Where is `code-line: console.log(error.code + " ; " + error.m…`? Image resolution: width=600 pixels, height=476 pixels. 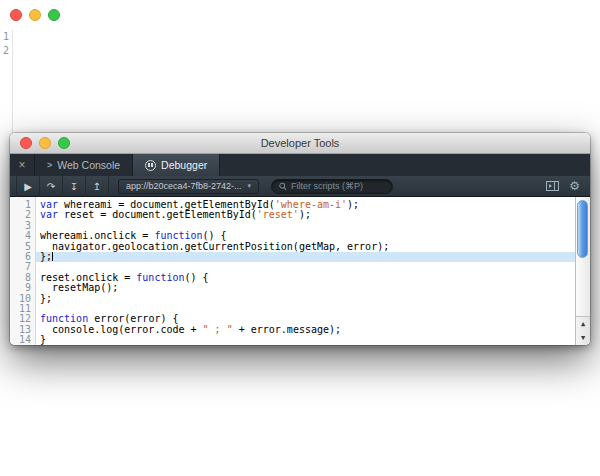 code-line: console.log(error.code + " ; " + error.m… is located at coordinates (306, 330).